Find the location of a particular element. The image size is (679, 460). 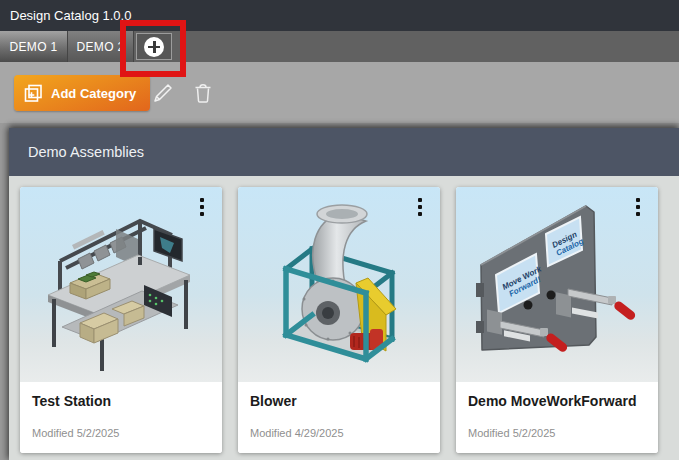

tab-demo-2: DEMO 2 is located at coordinates (101, 46).